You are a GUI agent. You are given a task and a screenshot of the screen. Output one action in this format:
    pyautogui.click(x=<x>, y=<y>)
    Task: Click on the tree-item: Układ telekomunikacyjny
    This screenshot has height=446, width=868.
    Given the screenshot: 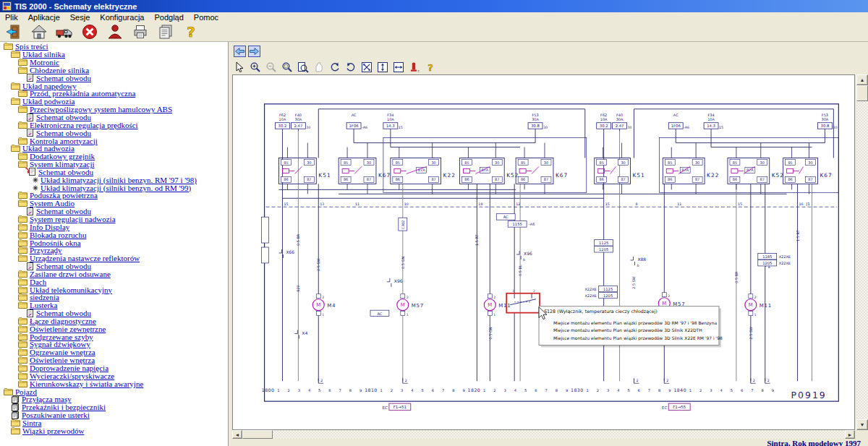 What is the action you would take?
    pyautogui.click(x=114, y=289)
    